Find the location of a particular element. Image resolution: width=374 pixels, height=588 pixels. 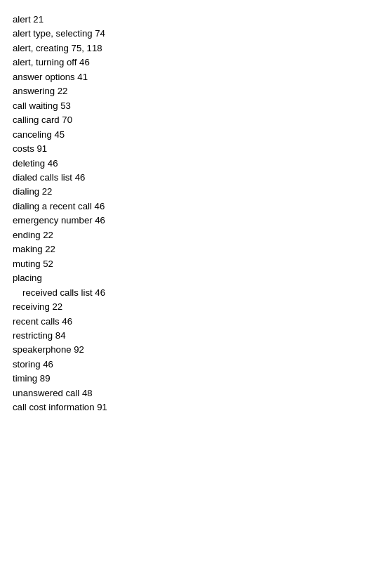

list-item: receiving 22 is located at coordinates (97, 307).